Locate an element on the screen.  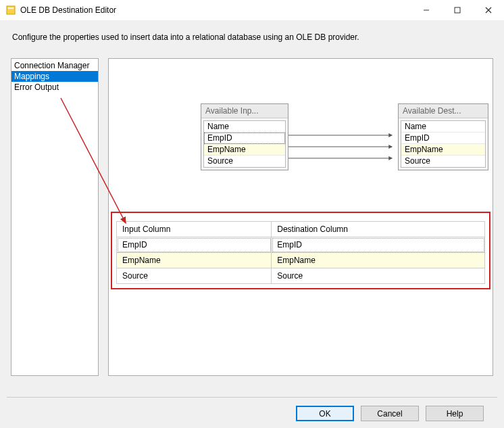
mapping-grid: Input Column Destination Column EmpID Em… is located at coordinates (301, 253).